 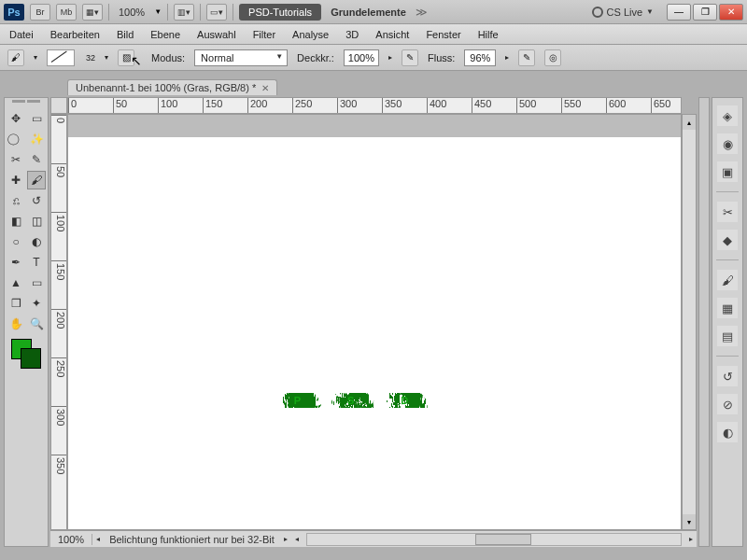 What do you see at coordinates (361, 58) in the screenshot?
I see `opacity-value: 100%` at bounding box center [361, 58].